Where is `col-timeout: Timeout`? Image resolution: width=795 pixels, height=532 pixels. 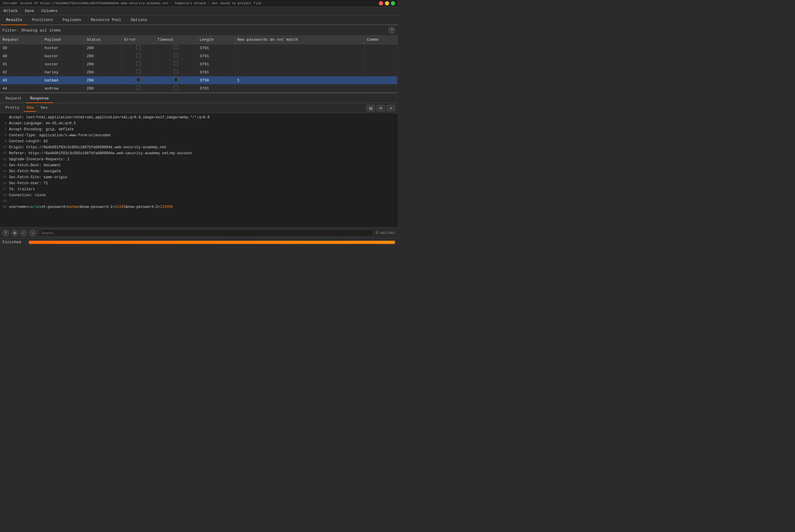 col-timeout: Timeout is located at coordinates (176, 40).